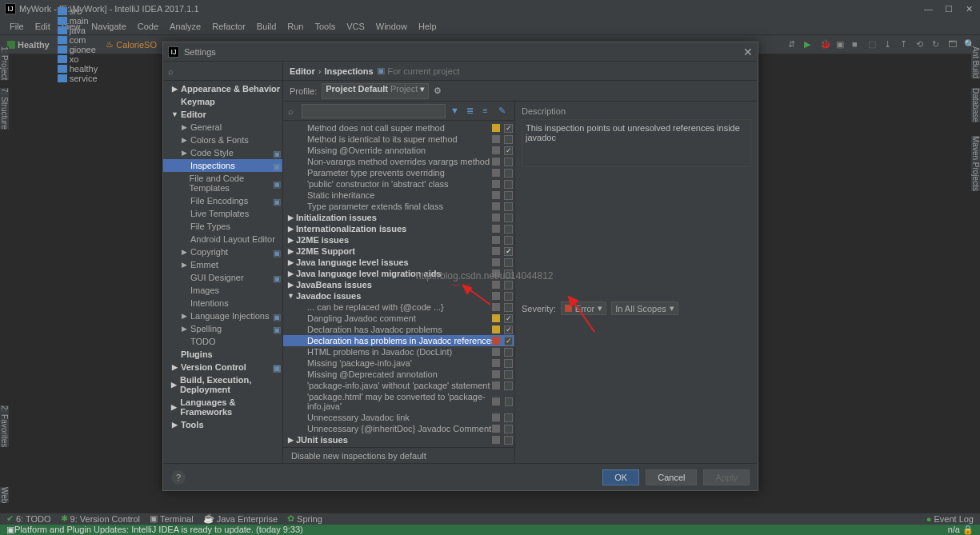 Image resolution: width=980 pixels, height=535 pixels. Describe the element at coordinates (222, 214) in the screenshot. I see `settings-live-templates: Live Templates` at that location.